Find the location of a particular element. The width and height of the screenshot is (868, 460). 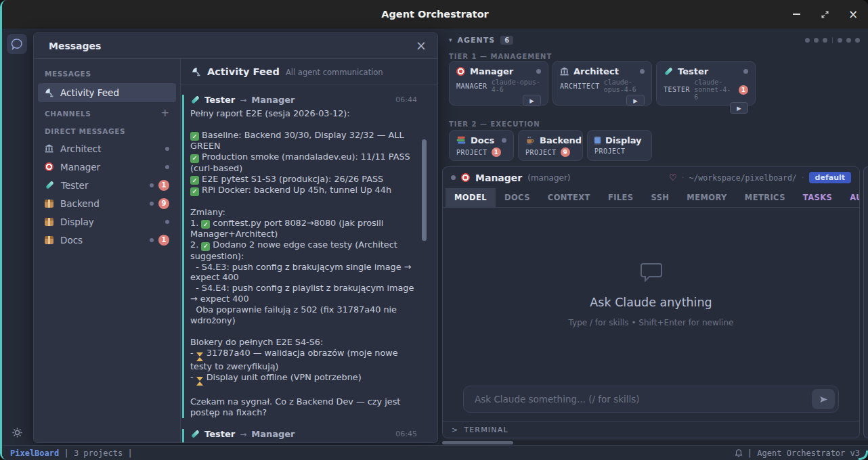

sidebar-item-activity-feed: Activity Feed is located at coordinates (107, 93).